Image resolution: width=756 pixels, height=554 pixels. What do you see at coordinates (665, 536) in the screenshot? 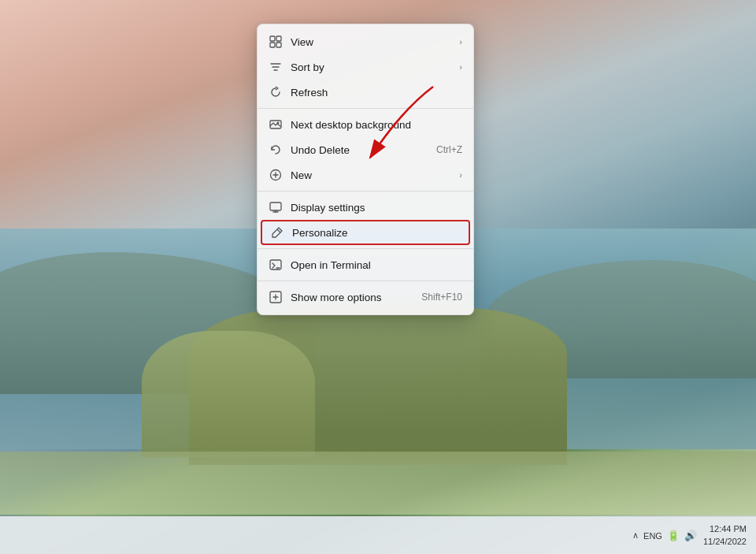
I see `tray-icons: ∧ ENG 🔋 🔊` at bounding box center [665, 536].